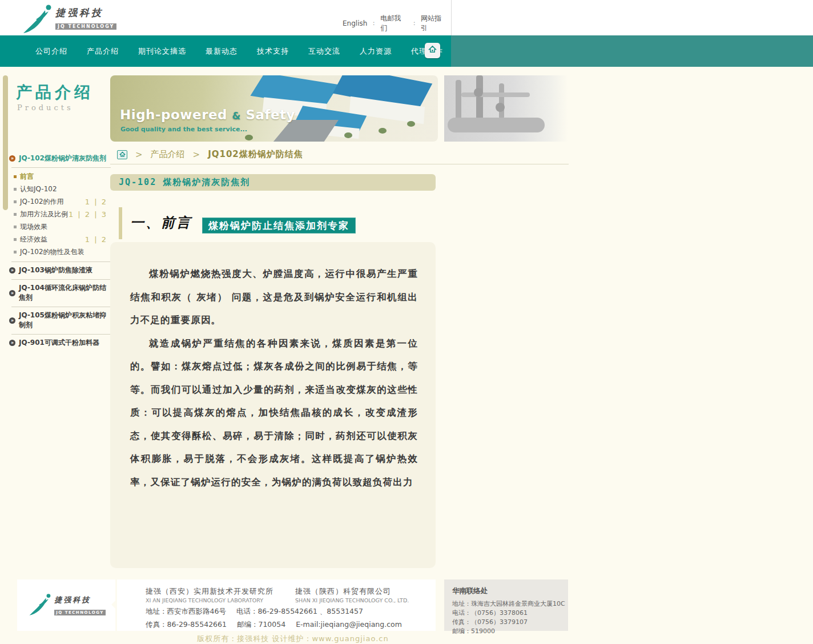 This screenshot has width=813, height=644. I want to click on breadcrumb-home-button, so click(122, 155).